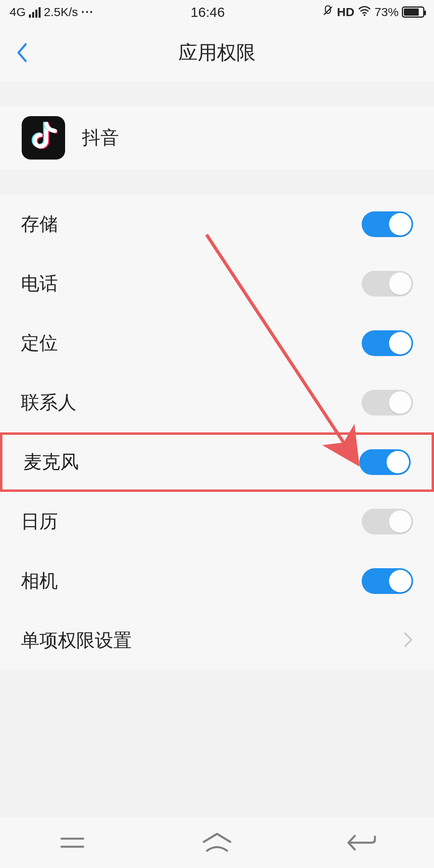 The height and width of the screenshot is (868, 434). Describe the element at coordinates (39, 581) in the screenshot. I see `permission-label: 相机` at that location.